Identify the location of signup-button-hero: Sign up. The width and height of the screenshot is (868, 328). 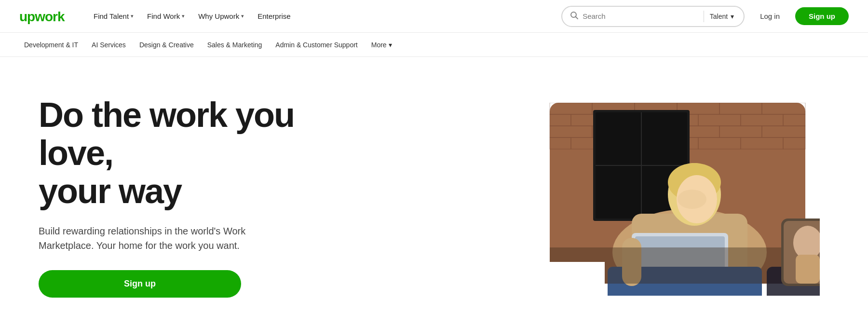
(140, 284).